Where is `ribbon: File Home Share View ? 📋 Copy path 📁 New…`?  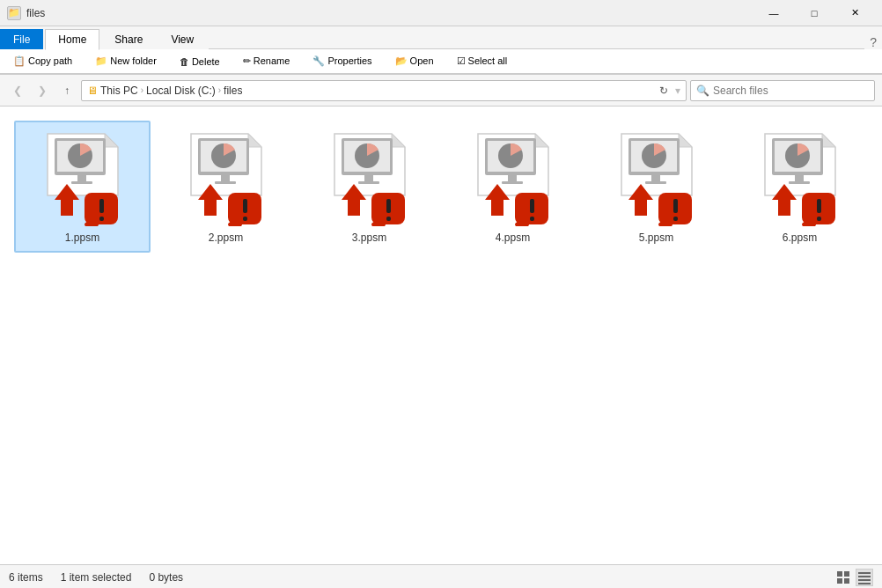 ribbon: File Home Share View ? 📋 Copy path 📁 New… is located at coordinates (441, 51).